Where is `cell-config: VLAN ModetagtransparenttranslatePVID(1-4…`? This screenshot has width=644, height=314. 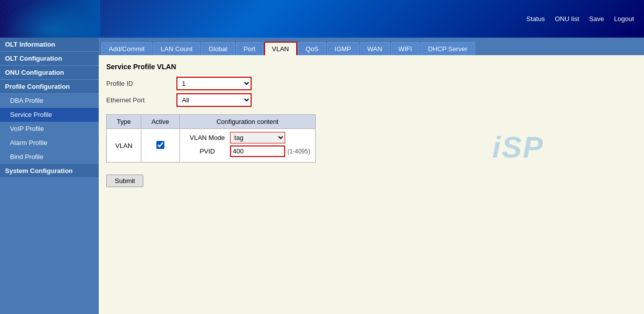 cell-config: VLAN ModetagtransparenttranslatePVID(1-4… is located at coordinates (248, 145).